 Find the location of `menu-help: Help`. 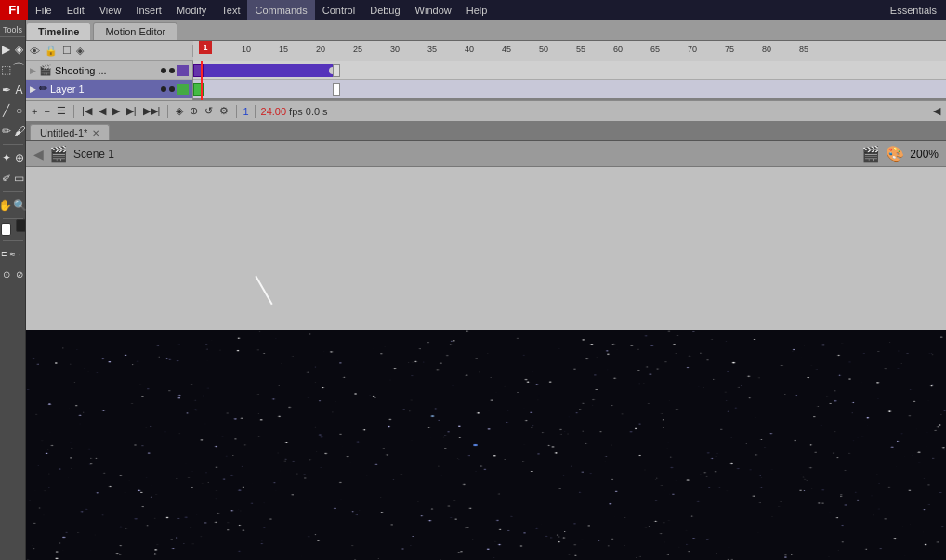

menu-help: Help is located at coordinates (478, 9).